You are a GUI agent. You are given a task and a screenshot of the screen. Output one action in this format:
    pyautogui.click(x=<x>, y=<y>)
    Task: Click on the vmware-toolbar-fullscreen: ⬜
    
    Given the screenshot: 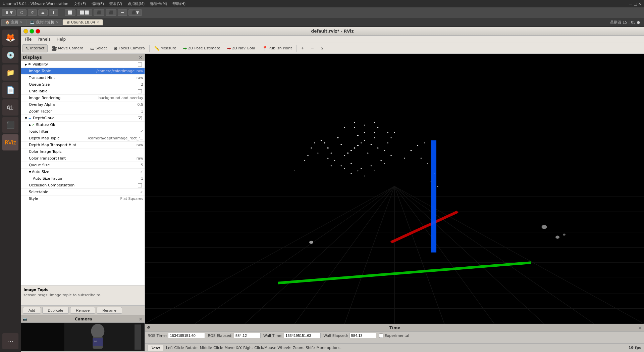 What is the action you would take?
    pyautogui.click(x=70, y=13)
    